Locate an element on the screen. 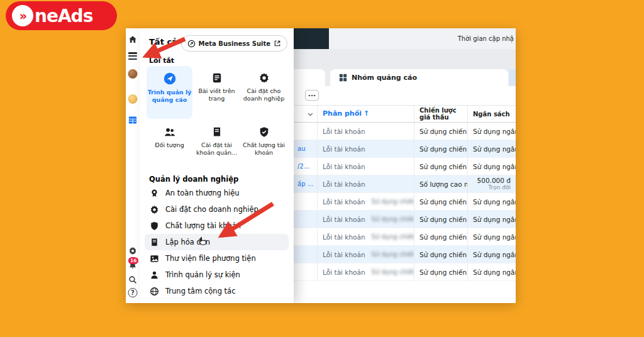  chevron-down-icon is located at coordinates (311, 114).